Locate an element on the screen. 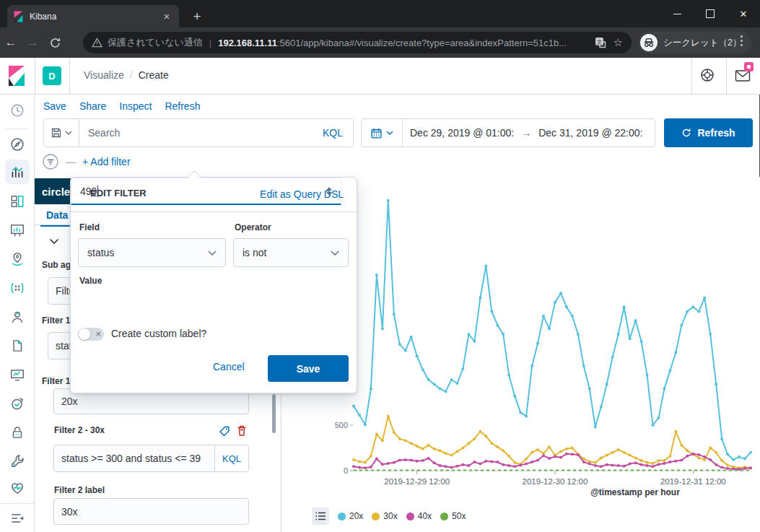 The height and width of the screenshot is (532, 760). operator-select: is not is located at coordinates (291, 253).